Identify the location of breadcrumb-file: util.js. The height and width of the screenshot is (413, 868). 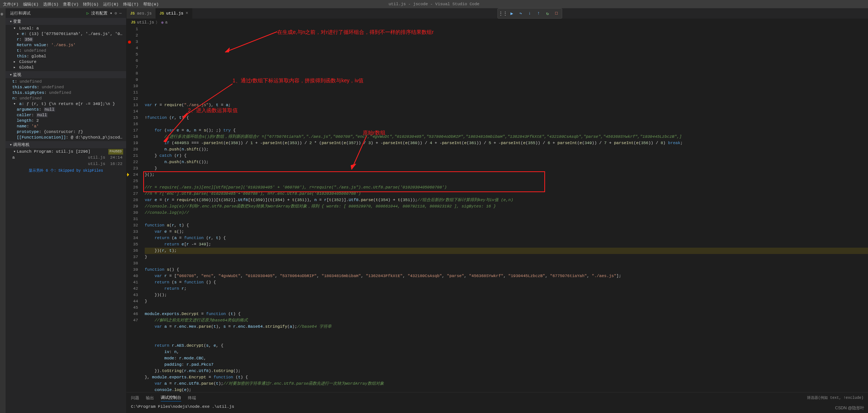
(145, 22).